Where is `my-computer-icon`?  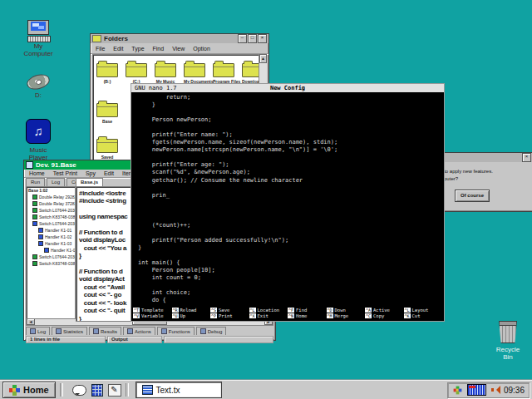
my-computer-icon is located at coordinates (38, 30).